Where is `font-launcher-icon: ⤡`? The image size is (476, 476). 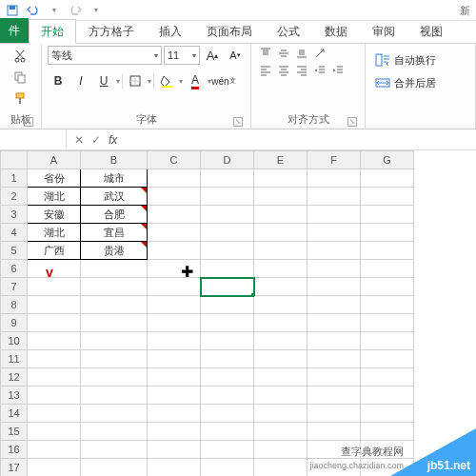 font-launcher-icon: ⤡ is located at coordinates (238, 122).